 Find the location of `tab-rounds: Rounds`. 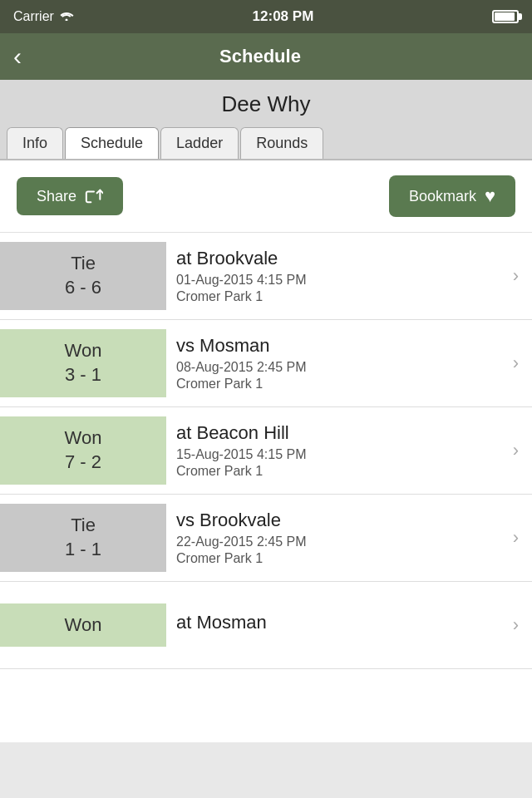

tab-rounds: Rounds is located at coordinates (282, 143).